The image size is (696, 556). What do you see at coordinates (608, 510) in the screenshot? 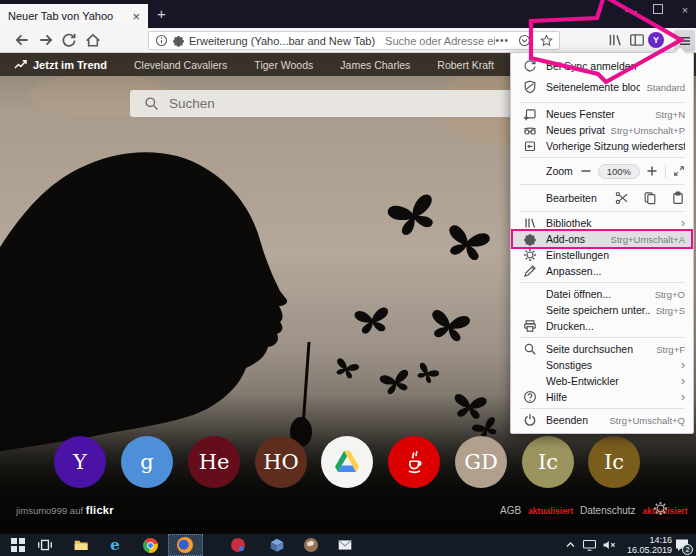
I see `footer-link-datenschutz: Datenschutz` at bounding box center [608, 510].